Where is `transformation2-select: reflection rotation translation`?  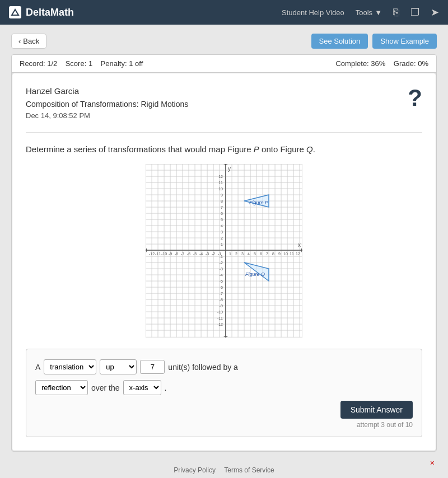
transformation2-select: reflection rotation translation is located at coordinates (62, 387).